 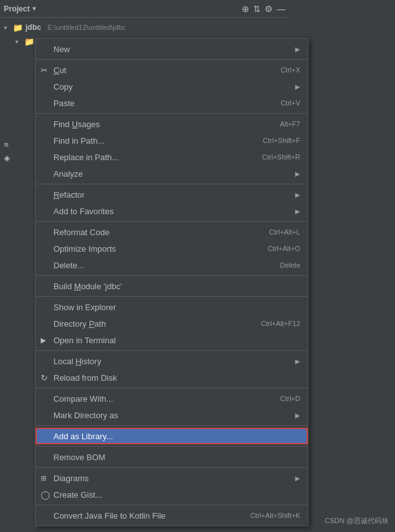 I want to click on add-icon: ⊕, so click(x=246, y=9).